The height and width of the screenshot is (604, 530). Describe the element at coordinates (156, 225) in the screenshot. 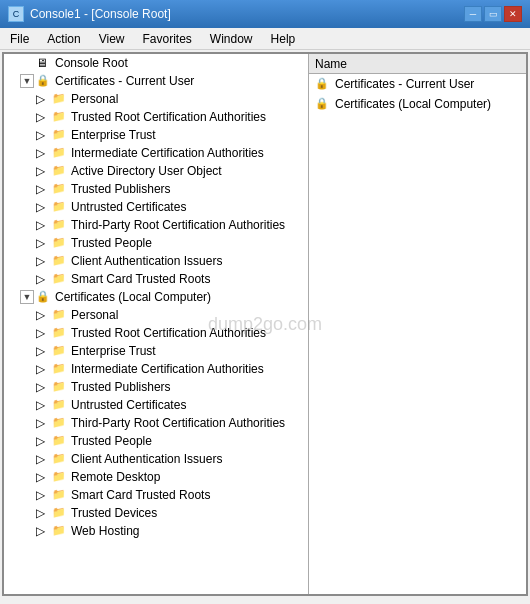

I see `tree-current-user-child: ▷ 📁 Third-Party Root Certification Autho…` at that location.